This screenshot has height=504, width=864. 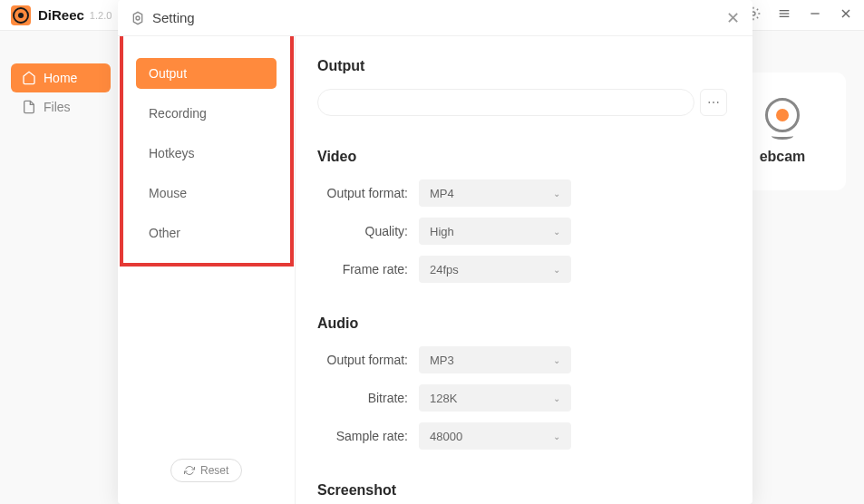 I want to click on audio-bitrate-label: Bitrate:, so click(x=368, y=398).